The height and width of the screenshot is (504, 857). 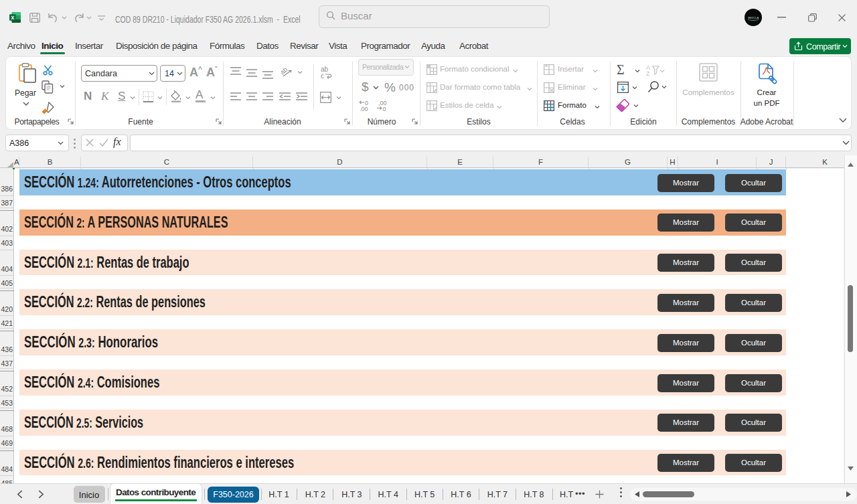 What do you see at coordinates (364, 108) in the screenshot?
I see `svg-text: ,00` at bounding box center [364, 108].